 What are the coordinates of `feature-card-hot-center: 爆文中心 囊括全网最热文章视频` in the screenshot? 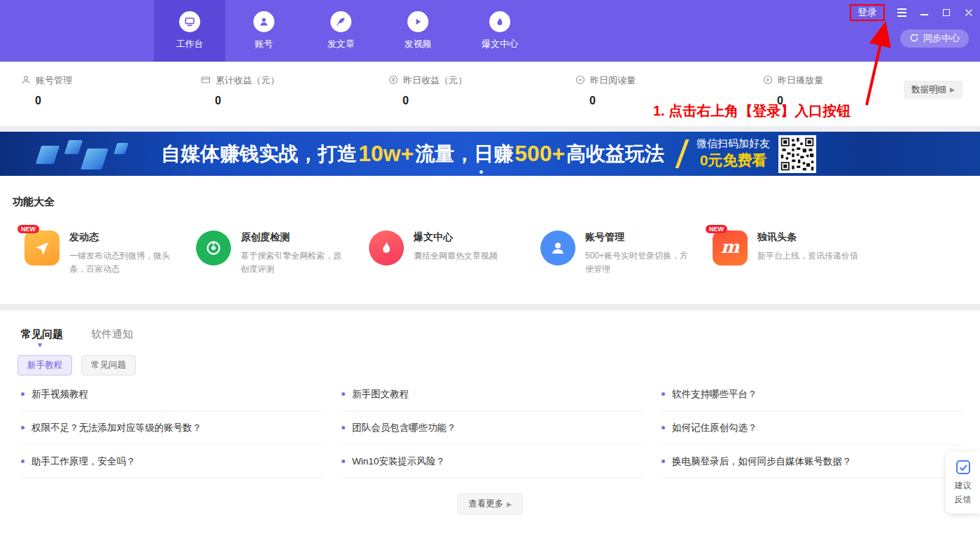 It's located at (444, 248).